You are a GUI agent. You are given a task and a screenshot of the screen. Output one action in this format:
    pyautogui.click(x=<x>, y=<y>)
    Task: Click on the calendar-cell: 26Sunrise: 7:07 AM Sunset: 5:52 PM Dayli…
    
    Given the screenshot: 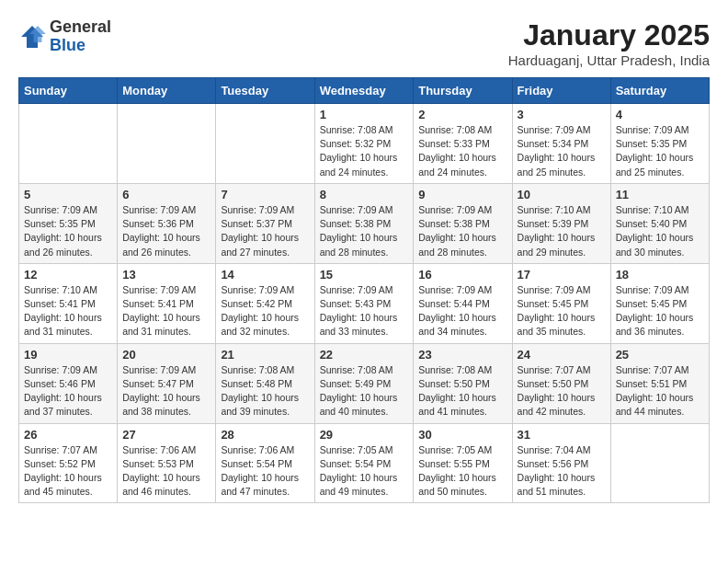 What is the action you would take?
    pyautogui.click(x=68, y=464)
    